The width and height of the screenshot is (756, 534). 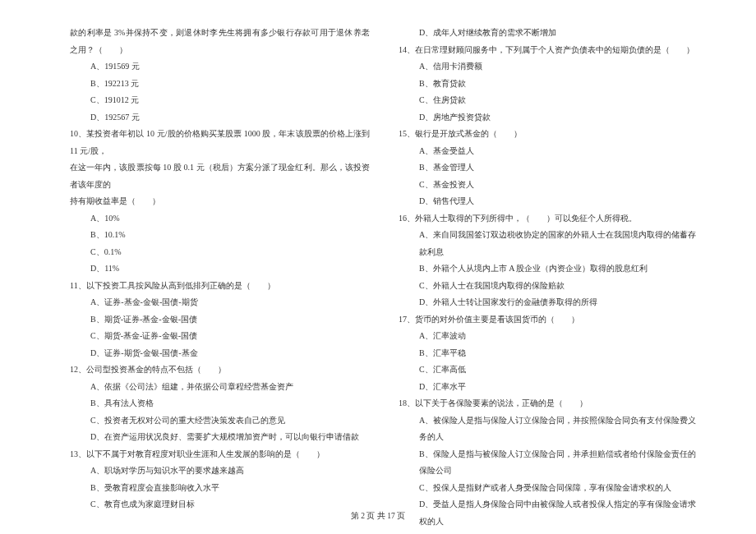 I want to click on q18-opt-c: C、投保人是指财产或者人身受保险合同保障，享有保险金请求权的人, so click(x=549, y=488).